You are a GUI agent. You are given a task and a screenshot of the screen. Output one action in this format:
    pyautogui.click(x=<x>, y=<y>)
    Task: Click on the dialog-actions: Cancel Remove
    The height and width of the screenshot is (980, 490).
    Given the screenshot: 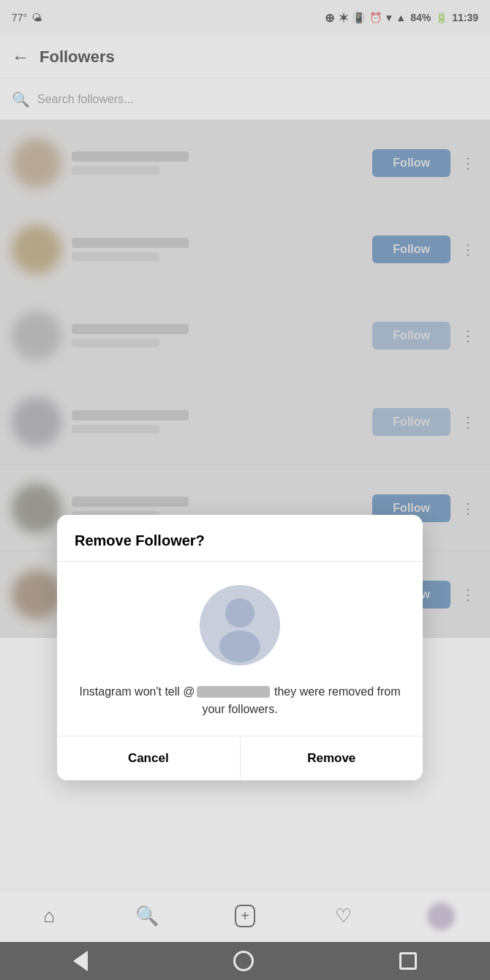 What is the action you would take?
    pyautogui.click(x=240, y=758)
    